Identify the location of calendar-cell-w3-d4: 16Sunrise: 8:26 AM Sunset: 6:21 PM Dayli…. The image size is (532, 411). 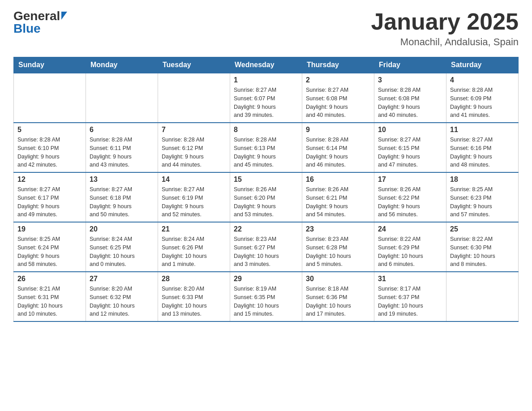
(339, 197).